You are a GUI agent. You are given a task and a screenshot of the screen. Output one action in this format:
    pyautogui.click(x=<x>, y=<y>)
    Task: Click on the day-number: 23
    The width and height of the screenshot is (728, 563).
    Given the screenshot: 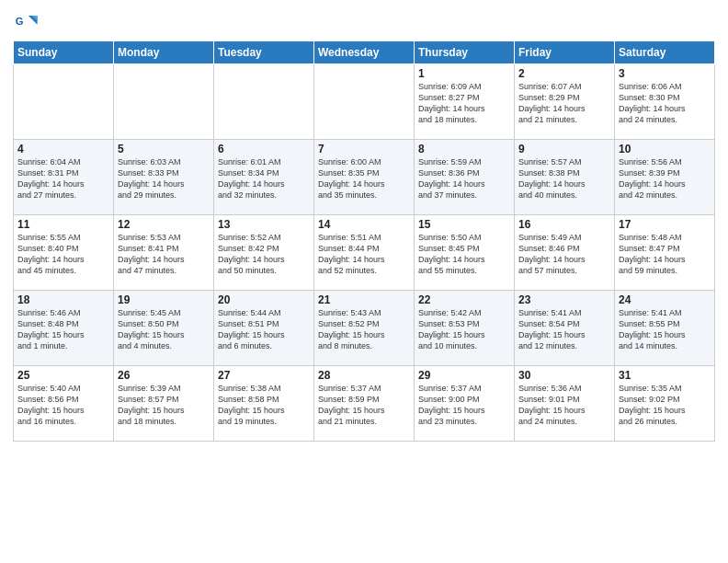 What is the action you would take?
    pyautogui.click(x=564, y=300)
    